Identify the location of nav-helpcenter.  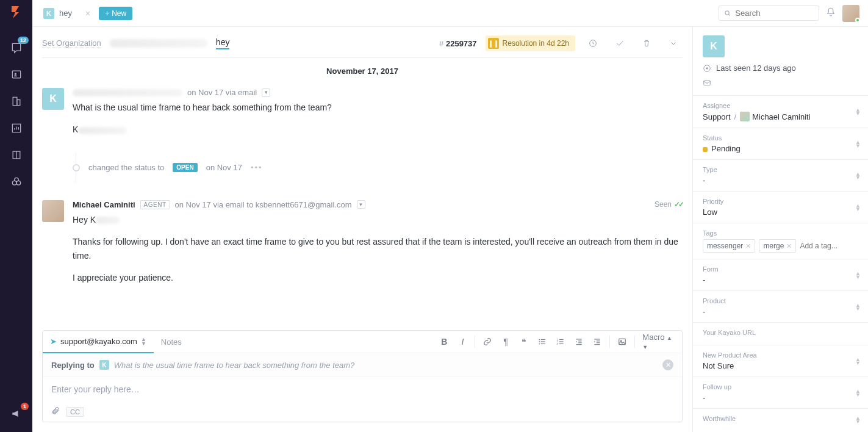
(16, 155).